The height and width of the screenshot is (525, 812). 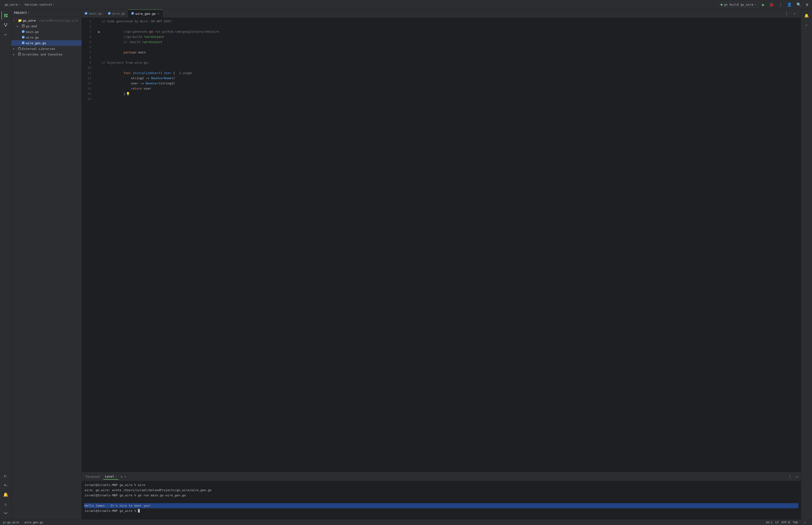 I want to click on tab-settings-icon: ⋮, so click(x=786, y=14).